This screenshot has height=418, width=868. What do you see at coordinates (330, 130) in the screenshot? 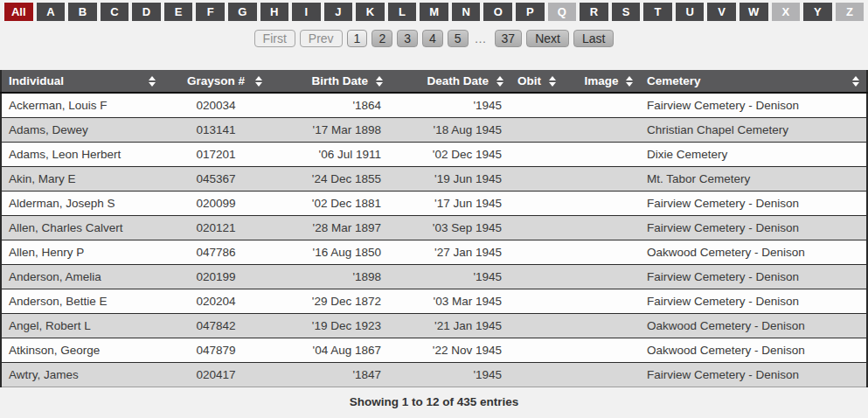
I see `cell-birth-date: '17 Mar 1898` at bounding box center [330, 130].